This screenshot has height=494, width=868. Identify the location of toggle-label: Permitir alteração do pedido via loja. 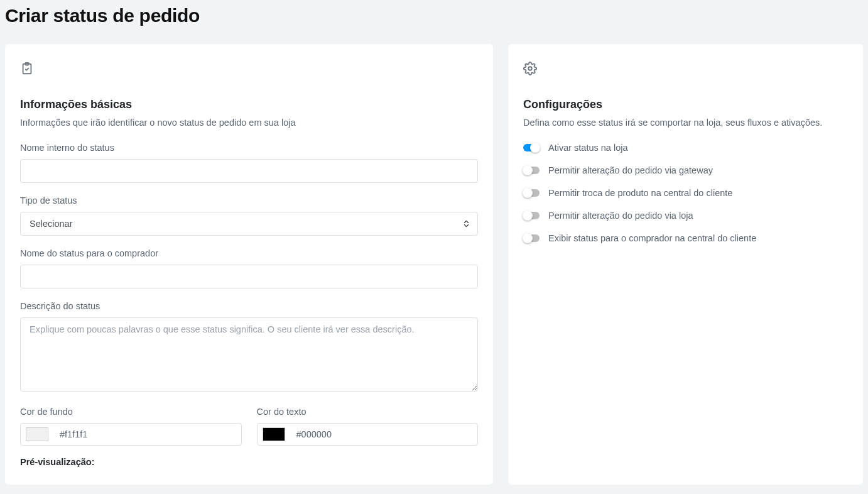
(621, 216).